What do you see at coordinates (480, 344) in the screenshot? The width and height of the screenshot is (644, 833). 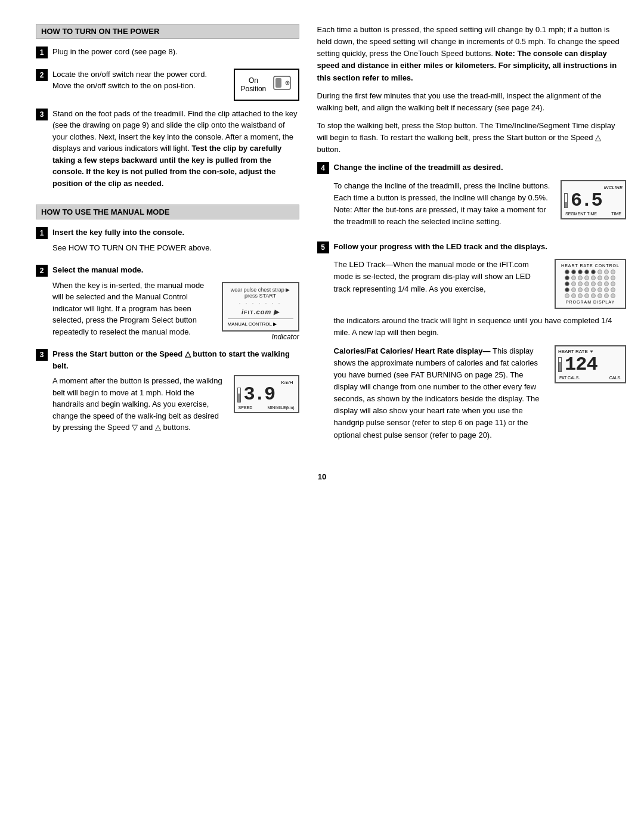 I see `right-step-5-content: Follow your progress with the LED track …` at bounding box center [480, 344].